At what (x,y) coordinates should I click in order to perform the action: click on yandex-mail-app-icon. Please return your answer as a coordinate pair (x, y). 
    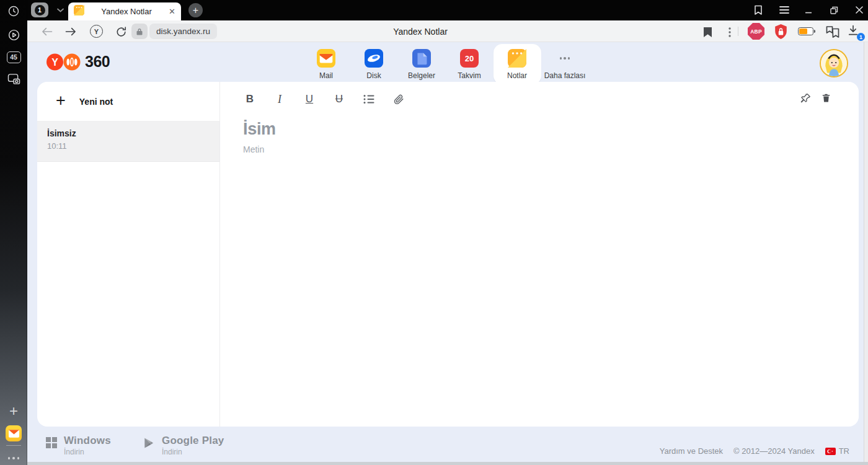
    Looking at the image, I should click on (14, 433).